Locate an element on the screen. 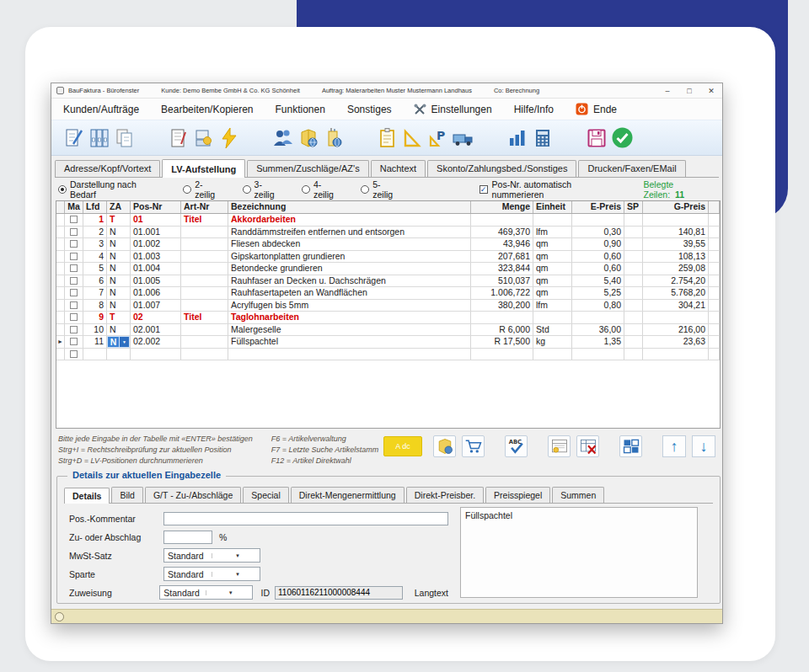 The width and height of the screenshot is (809, 672). dtab-summen: Summen is located at coordinates (578, 495).